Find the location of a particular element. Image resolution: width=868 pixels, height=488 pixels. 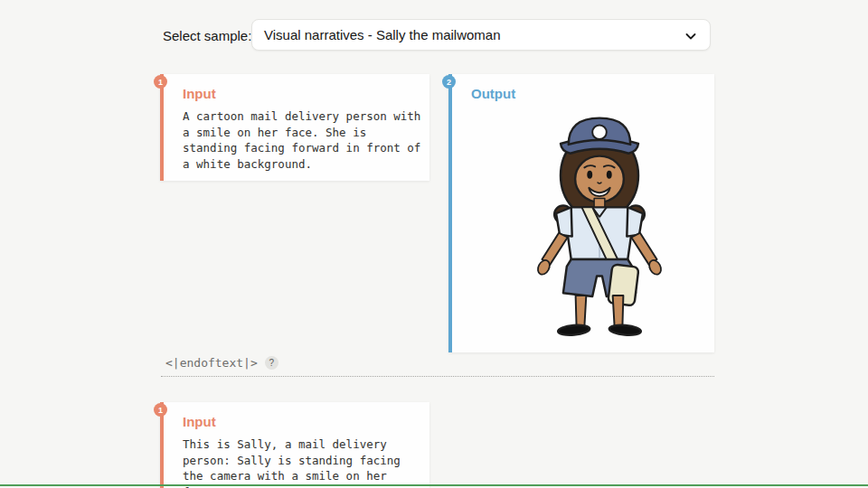

output-label: Output is located at coordinates (590, 94).